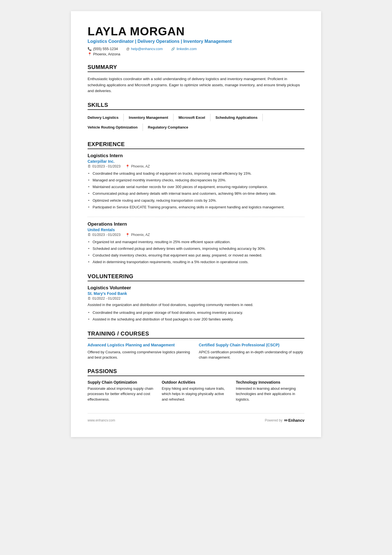 This screenshot has width=392, height=555. Describe the element at coordinates (173, 49) in the screenshot. I see `link-icon: 🔗` at that location.